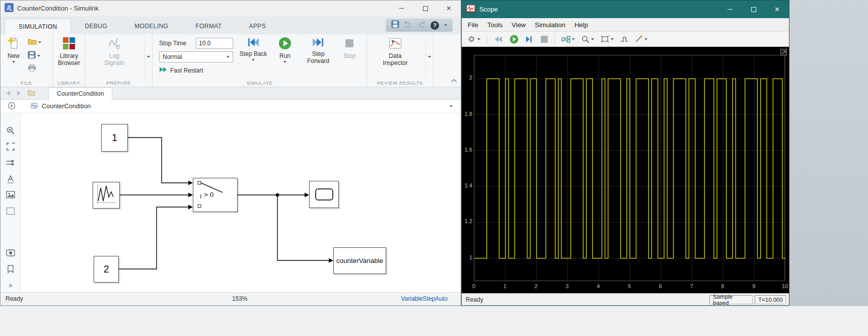 The width and height of the screenshot is (868, 336). Describe the element at coordinates (625, 9) in the screenshot. I see `scope-titlebar: Scope ×` at that location.